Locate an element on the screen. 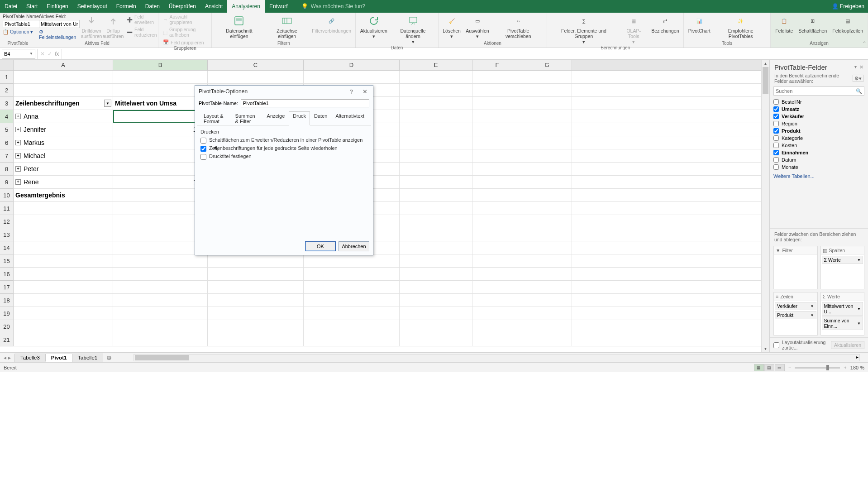 This screenshot has width=868, height=489. cell-C17 is located at coordinates (256, 287).